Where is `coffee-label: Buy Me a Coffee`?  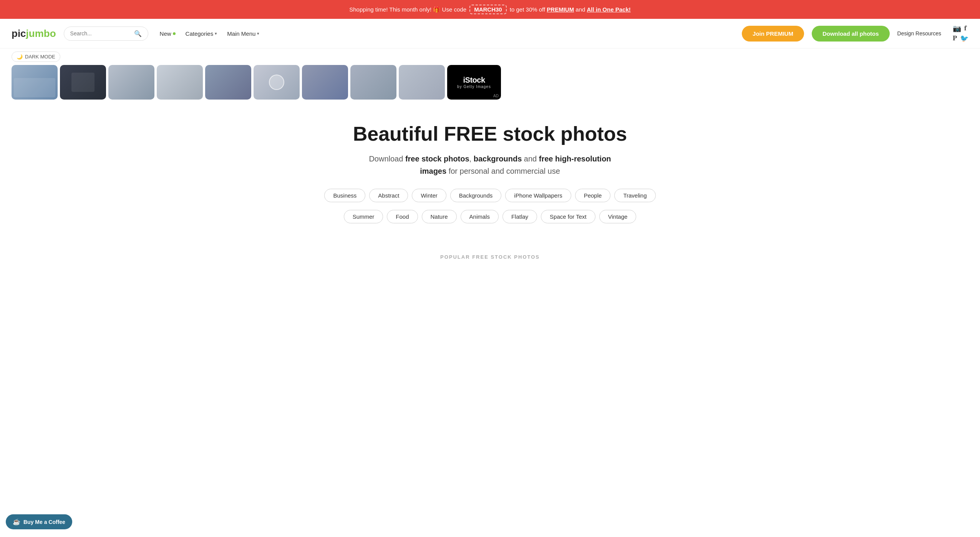
coffee-label: Buy Me a Coffee is located at coordinates (45, 522).